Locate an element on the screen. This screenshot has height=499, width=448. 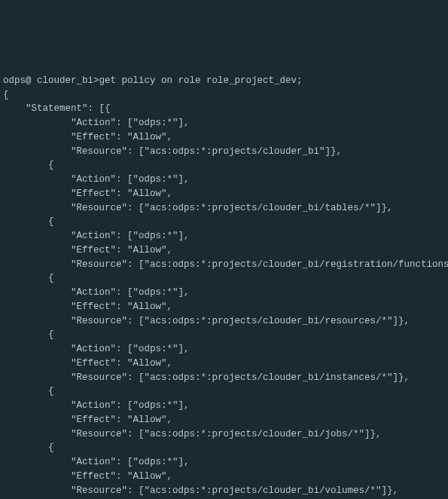
stmt-0-resource: "Resource": ["acs:odps:*:projects/cloude… is located at coordinates (172, 152).